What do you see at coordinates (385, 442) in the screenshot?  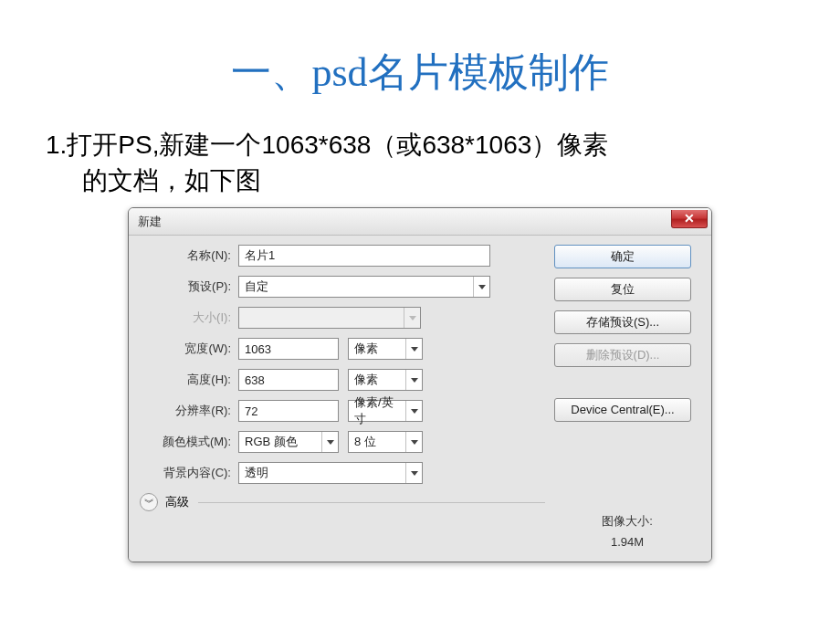 I see `bit-depth-select: 8 位` at bounding box center [385, 442].